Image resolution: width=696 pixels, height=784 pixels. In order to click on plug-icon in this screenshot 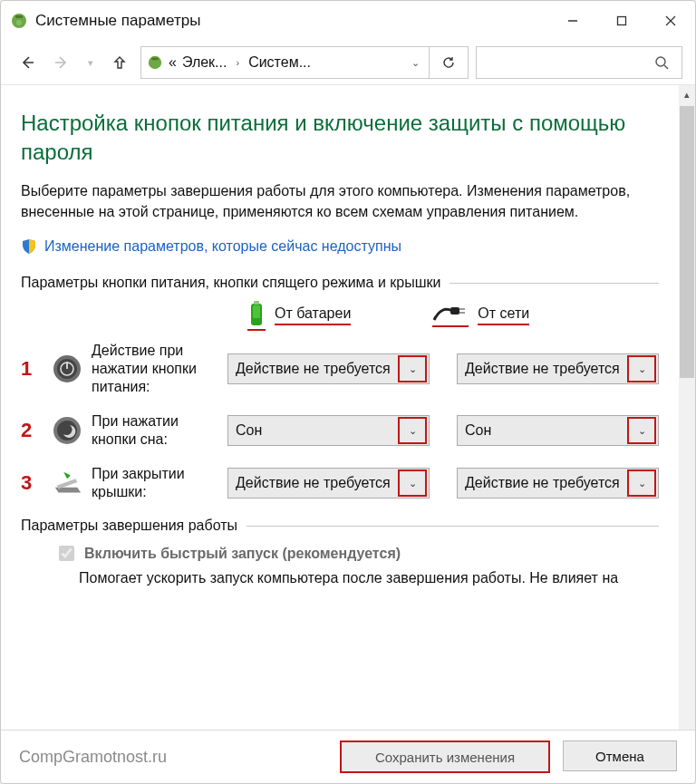, I will do `click(450, 315)`.